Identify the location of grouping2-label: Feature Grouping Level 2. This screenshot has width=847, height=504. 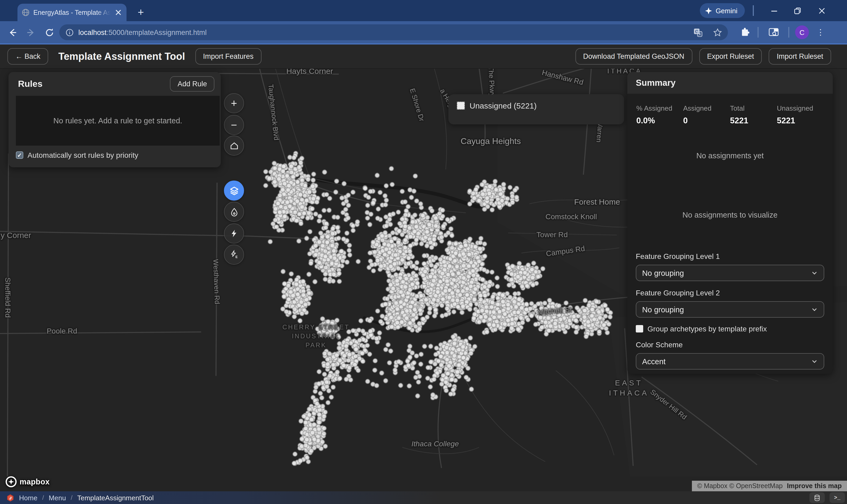
(730, 293).